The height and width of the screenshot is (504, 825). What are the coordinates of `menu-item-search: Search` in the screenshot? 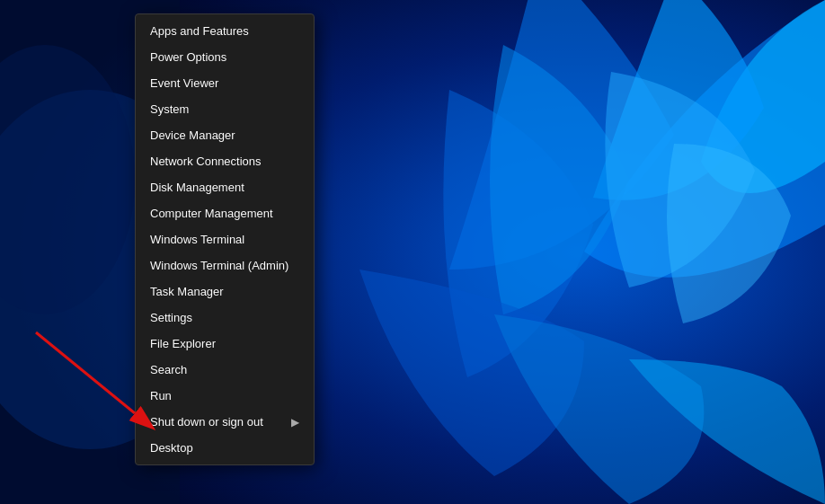 It's located at (225, 370).